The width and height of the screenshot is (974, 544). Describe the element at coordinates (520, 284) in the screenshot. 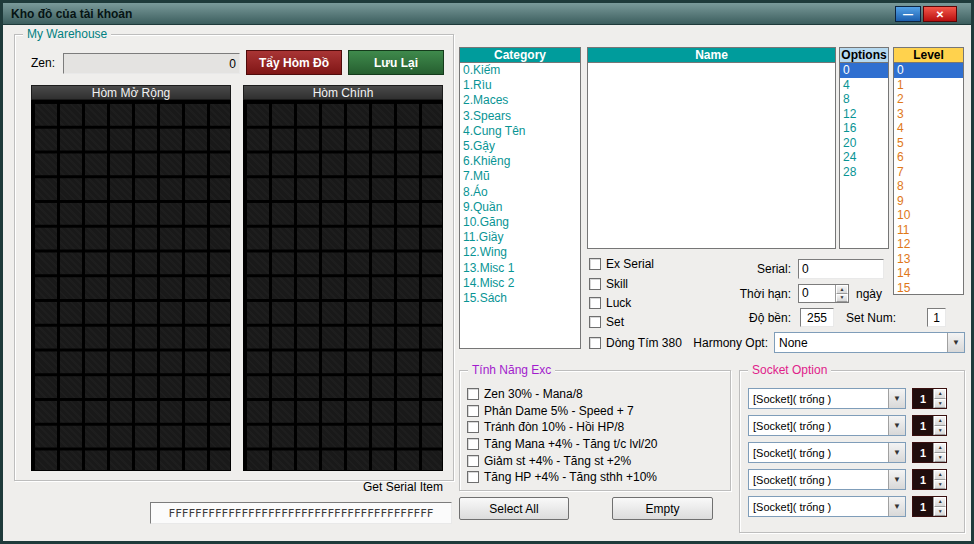

I see `category-item: 14.Misc 2` at that location.